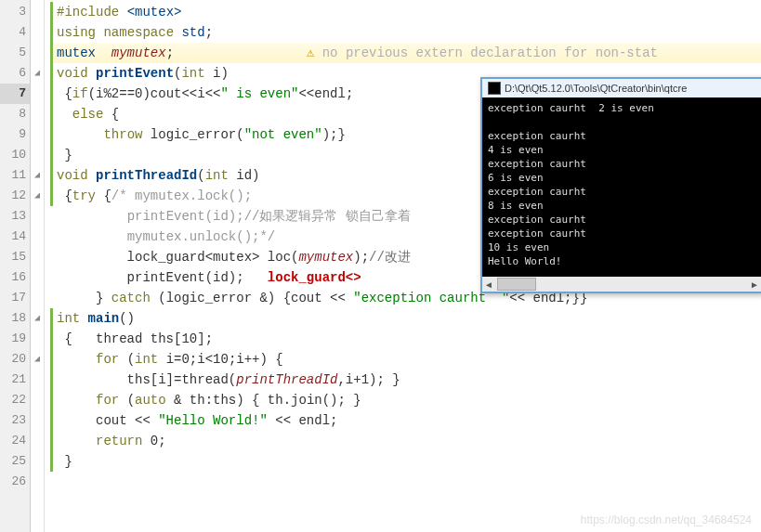 Image resolution: width=761 pixels, height=532 pixels. I want to click on line-number: 13, so click(15, 216).